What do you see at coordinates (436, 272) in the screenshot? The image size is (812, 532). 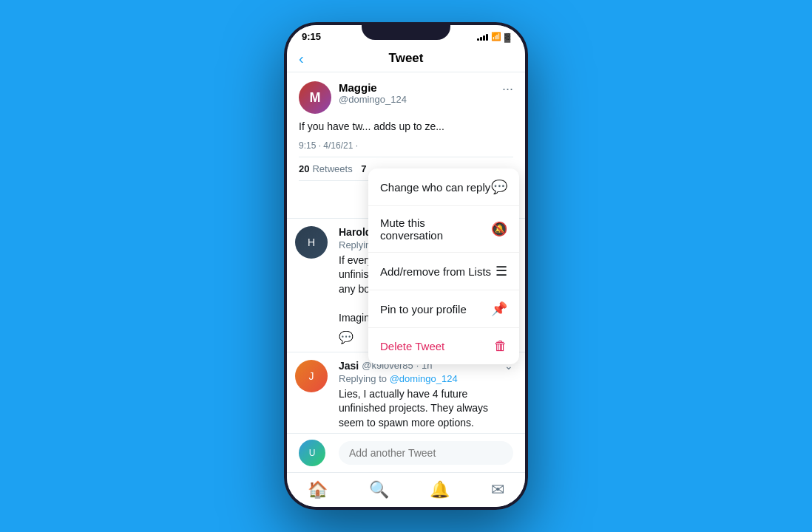 I see `lists-label: Add/remove from Lists` at bounding box center [436, 272].